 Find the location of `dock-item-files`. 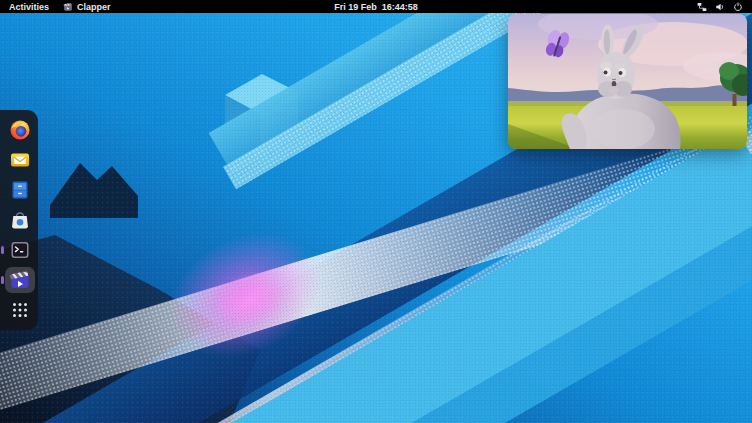

dock-item-files is located at coordinates (20, 190).